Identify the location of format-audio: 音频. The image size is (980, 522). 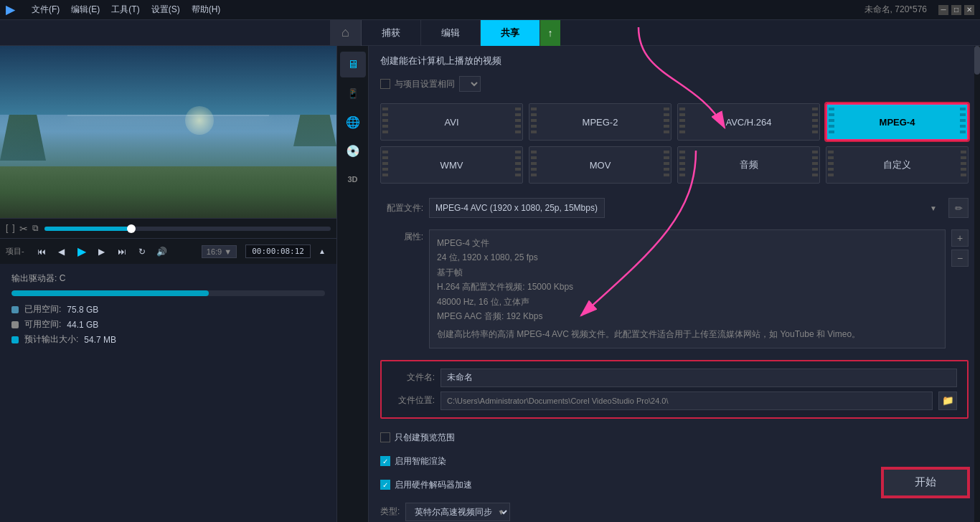
(749, 165).